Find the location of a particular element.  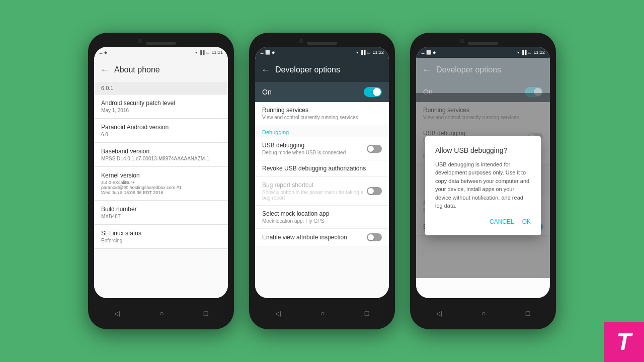

dialog-cancel-button: CANCEL is located at coordinates (502, 222).